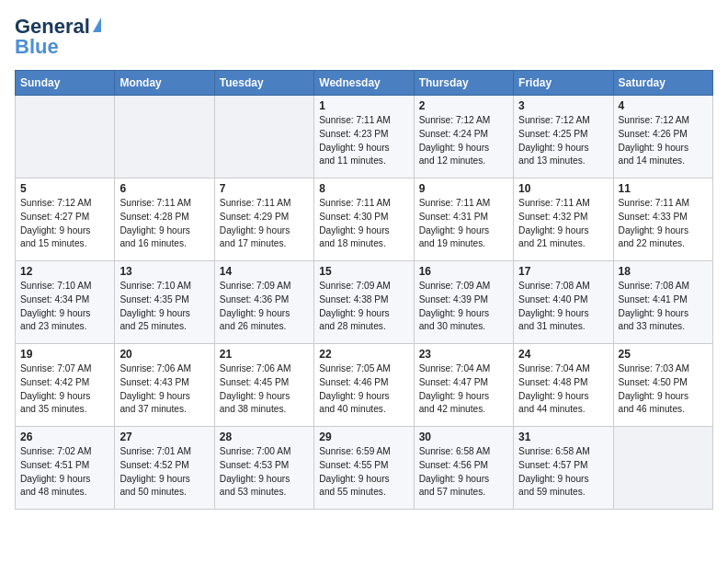 The height and width of the screenshot is (563, 728). Describe the element at coordinates (164, 189) in the screenshot. I see `day-number: 6` at that location.